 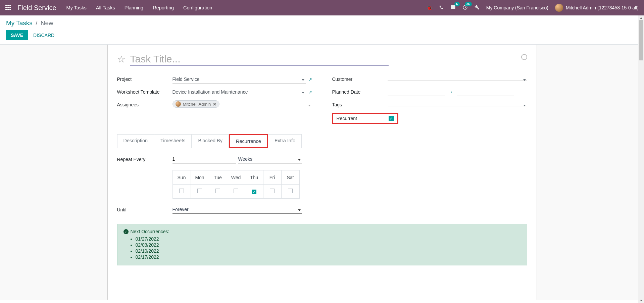 What do you see at coordinates (77, 8) in the screenshot?
I see `nav-my-tasks: My Tasks` at bounding box center [77, 8].